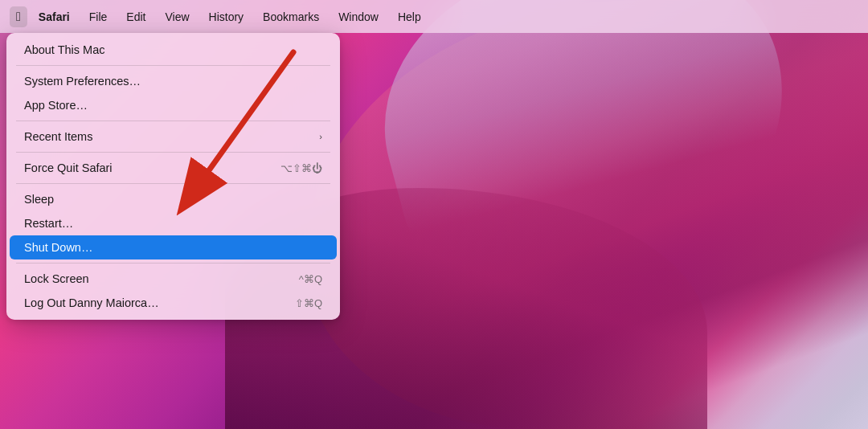 The height and width of the screenshot is (429, 868). What do you see at coordinates (177, 17) in the screenshot?
I see `menubar-view: View` at bounding box center [177, 17].